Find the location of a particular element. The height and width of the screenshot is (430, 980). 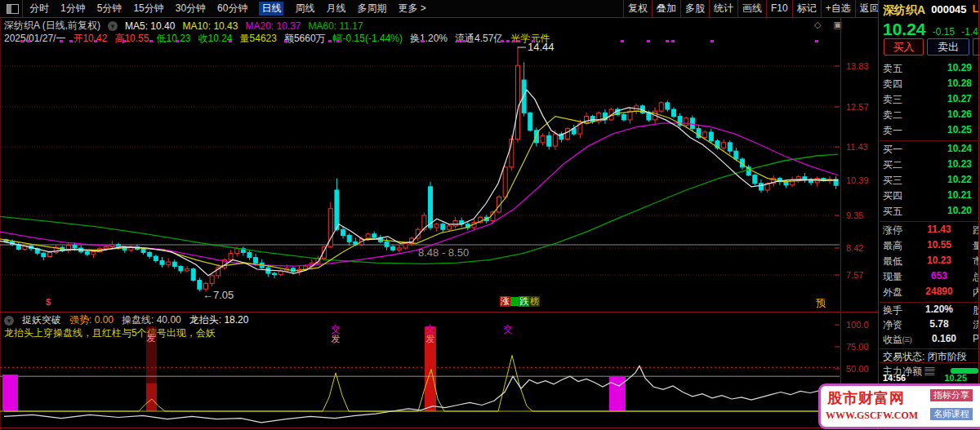

tool-button-3: 统计 is located at coordinates (724, 8).